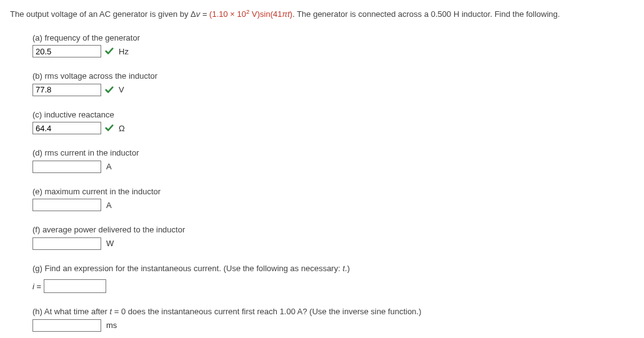 Image resolution: width=644 pixels, height=338 pixels. What do you see at coordinates (426, 14) in the screenshot?
I see `problem-suffix: . The generator is connected across a 0.…` at bounding box center [426, 14].